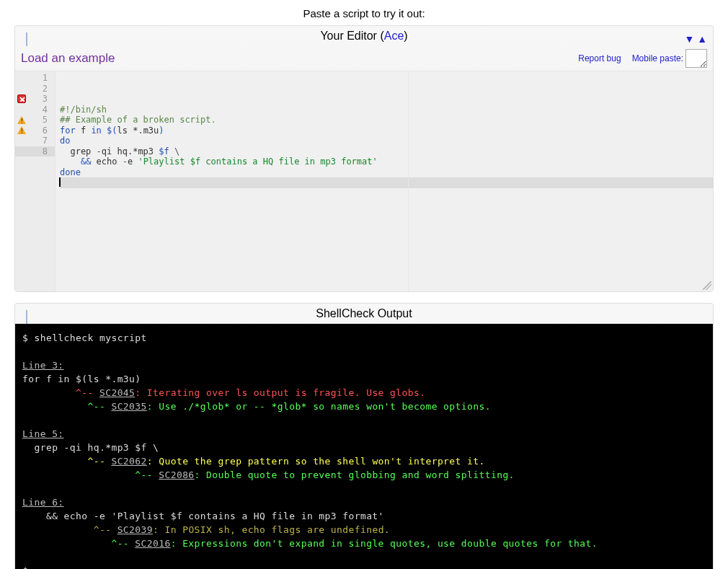 The width and height of the screenshot is (728, 569). I want to click on gutter-line: 5, so click(35, 120).